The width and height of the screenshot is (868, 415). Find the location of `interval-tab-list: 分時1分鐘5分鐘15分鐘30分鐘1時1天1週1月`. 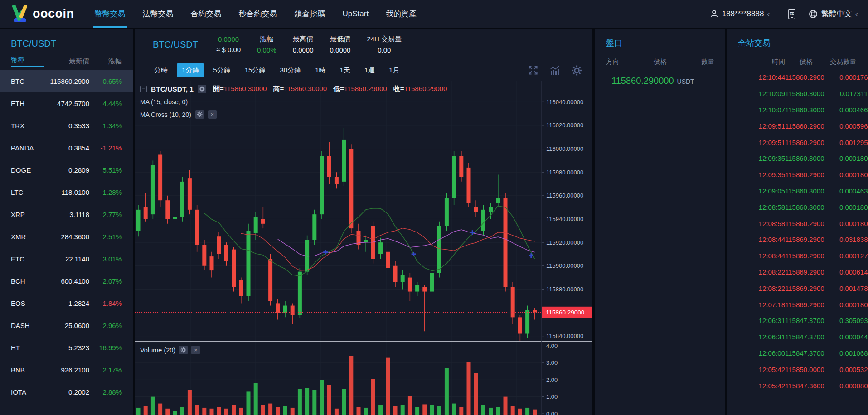

interval-tab-list: 分時1分鐘5分鐘15分鐘30分鐘1時1天1週1月 is located at coordinates (279, 71).